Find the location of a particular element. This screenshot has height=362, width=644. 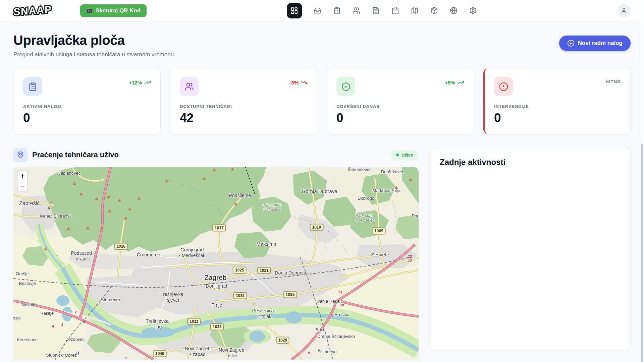

nav-technicians-icon is located at coordinates (357, 11).